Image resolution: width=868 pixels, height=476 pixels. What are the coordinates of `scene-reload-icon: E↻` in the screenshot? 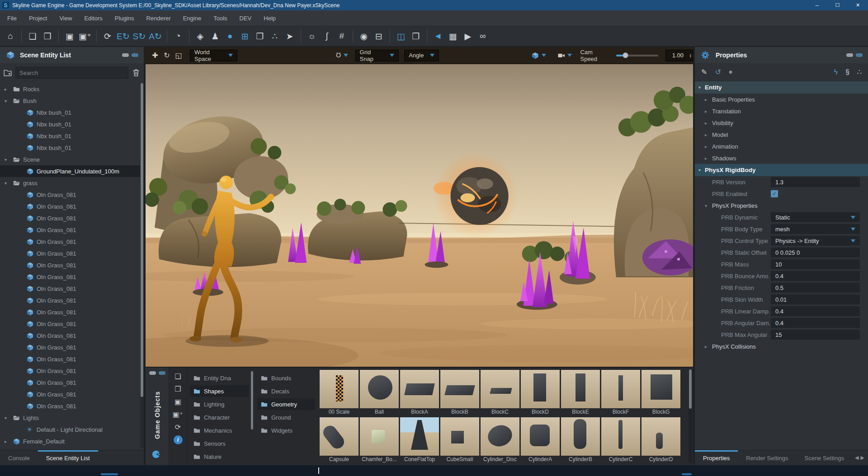 It's located at (123, 36).